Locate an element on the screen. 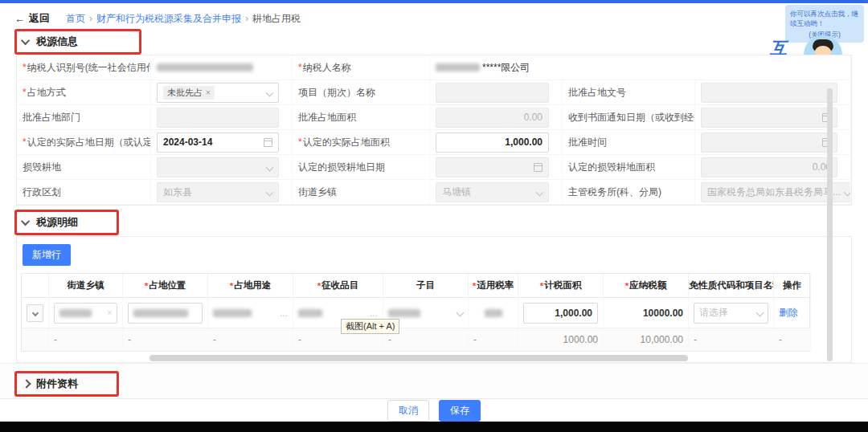  col-tax-rate: *适用税率 is located at coordinates (493, 286).